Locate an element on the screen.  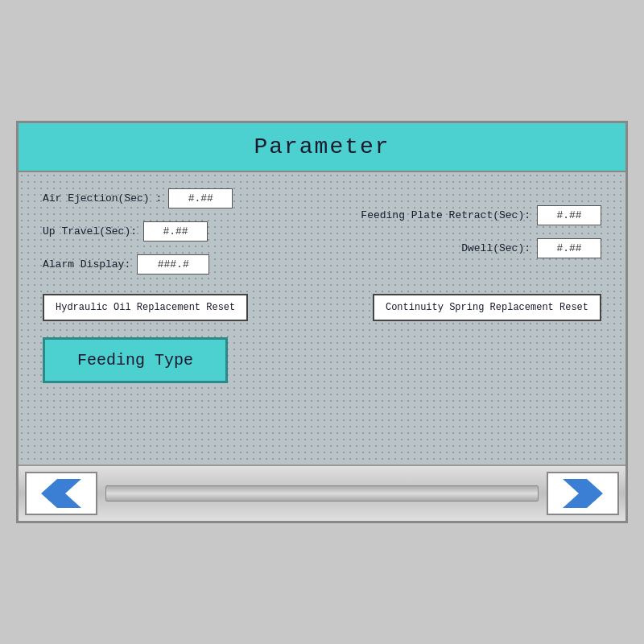
air-ejection-input: #.## is located at coordinates (200, 198).